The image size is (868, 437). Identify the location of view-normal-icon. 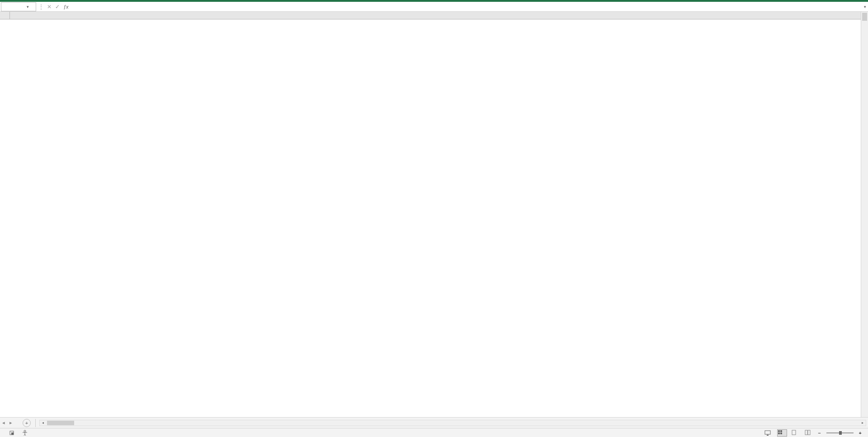
(782, 433).